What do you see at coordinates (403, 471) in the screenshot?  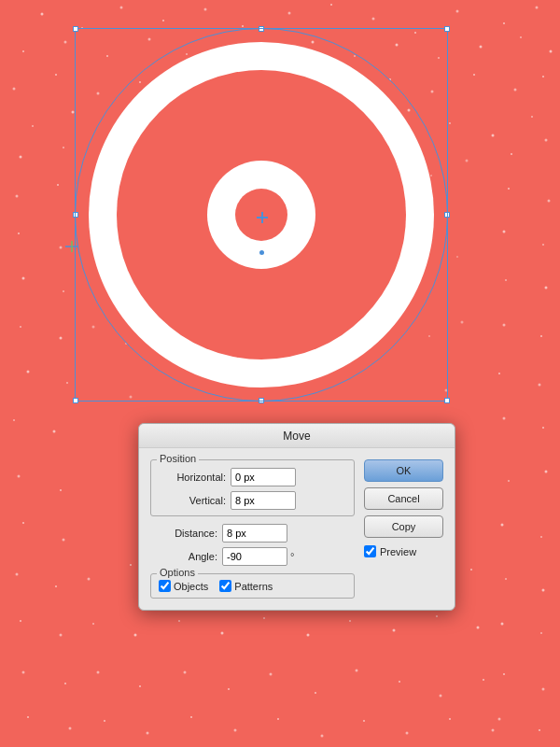 I see `ok-button: OK` at bounding box center [403, 471].